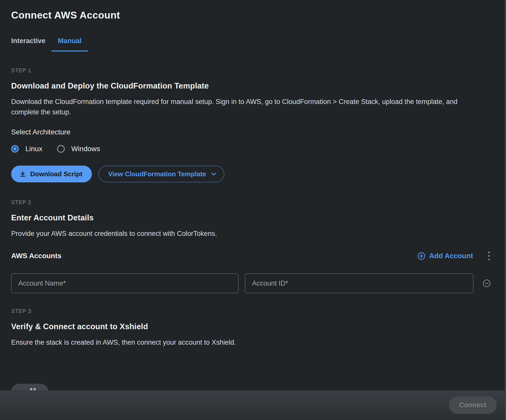 The image size is (506, 420). Describe the element at coordinates (253, 283) in the screenshot. I see `account-fields-row` at that location.